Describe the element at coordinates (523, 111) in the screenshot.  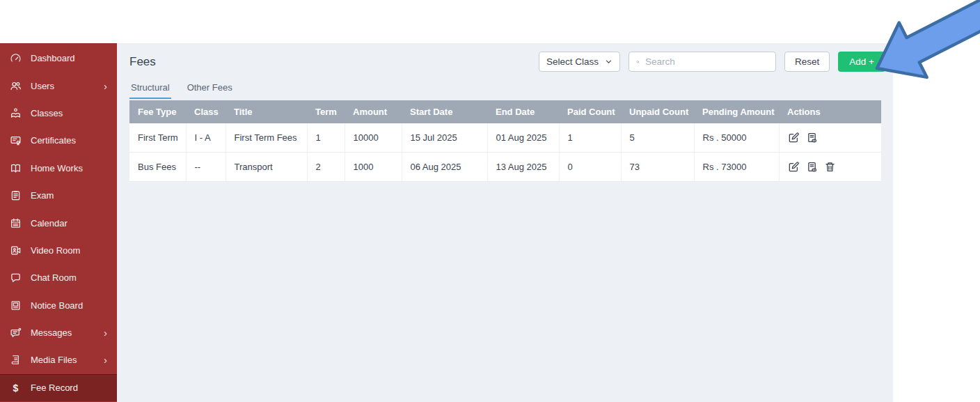
I see `col-end-date: End Date` at that location.